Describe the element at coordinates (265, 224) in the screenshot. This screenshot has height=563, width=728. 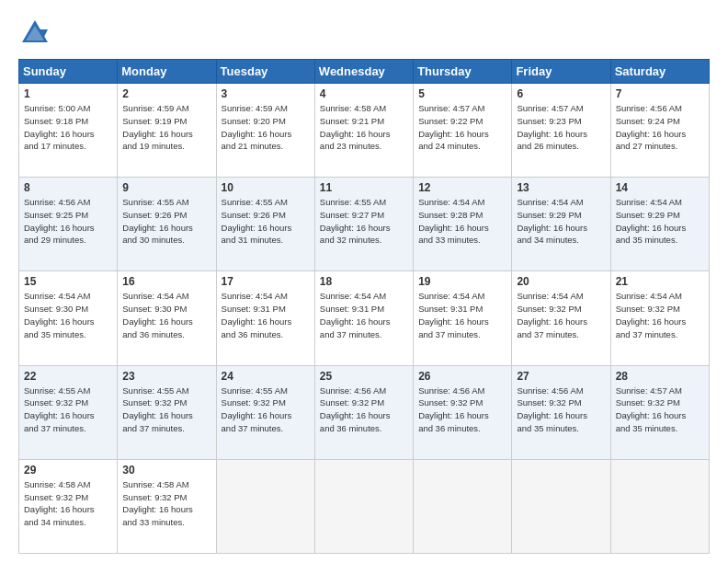
I see `day-cell: 10Sunrise: 4:55 AM Sunset: 9:26 PM Dayli…` at that location.